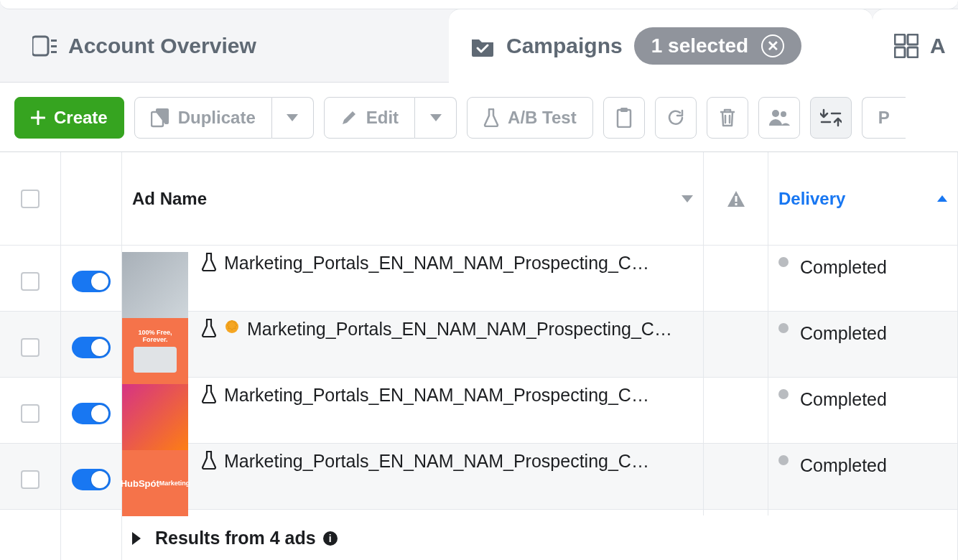  Describe the element at coordinates (676, 118) in the screenshot. I see `refresh-button` at that location.